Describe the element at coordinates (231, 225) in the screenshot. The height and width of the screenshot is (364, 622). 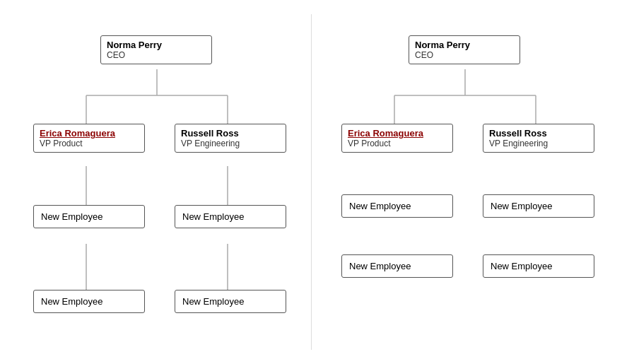
I see `new-emp-l3-right: New Employee` at that location.